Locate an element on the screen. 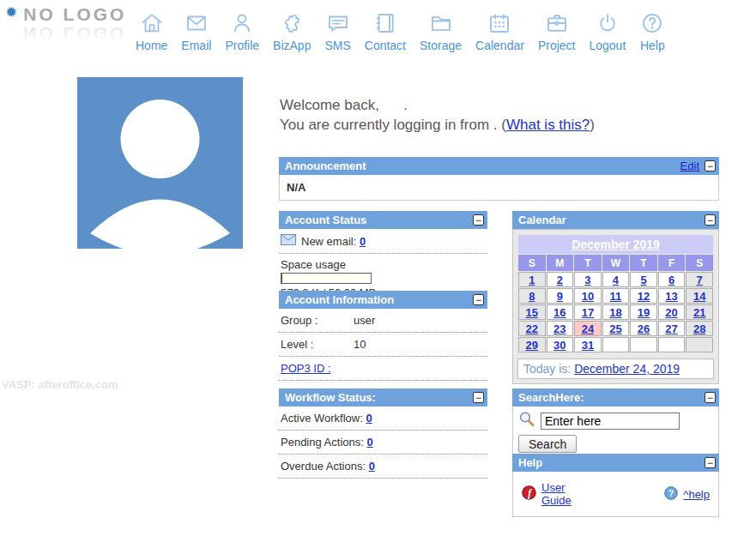  pop3-id-link: POP3 ID : is located at coordinates (305, 369).